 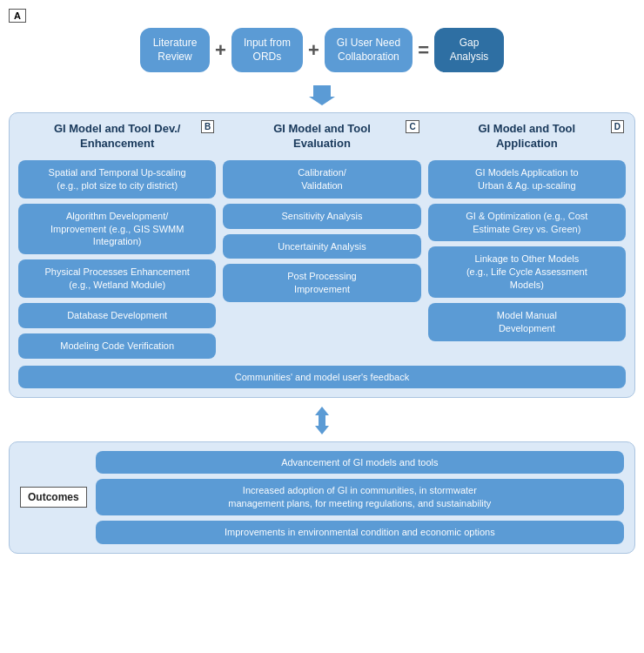 What do you see at coordinates (175, 50) in the screenshot?
I see `literature-review-box: LiteratureReview` at bounding box center [175, 50].